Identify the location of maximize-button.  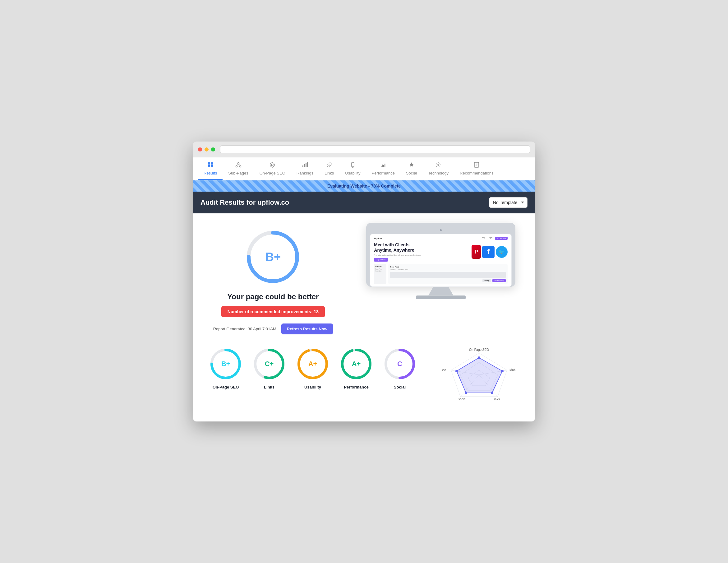
(213, 149).